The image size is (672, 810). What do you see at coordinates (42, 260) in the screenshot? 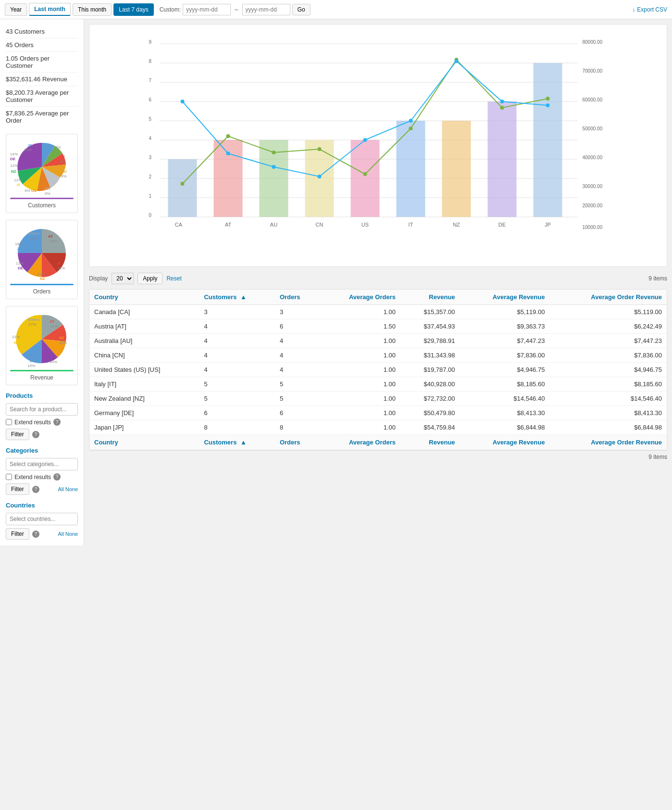
I see `orders-chart-section: AT 13% IT 11% NZ 11% DE 13% JP 18% Other…` at bounding box center [42, 260].